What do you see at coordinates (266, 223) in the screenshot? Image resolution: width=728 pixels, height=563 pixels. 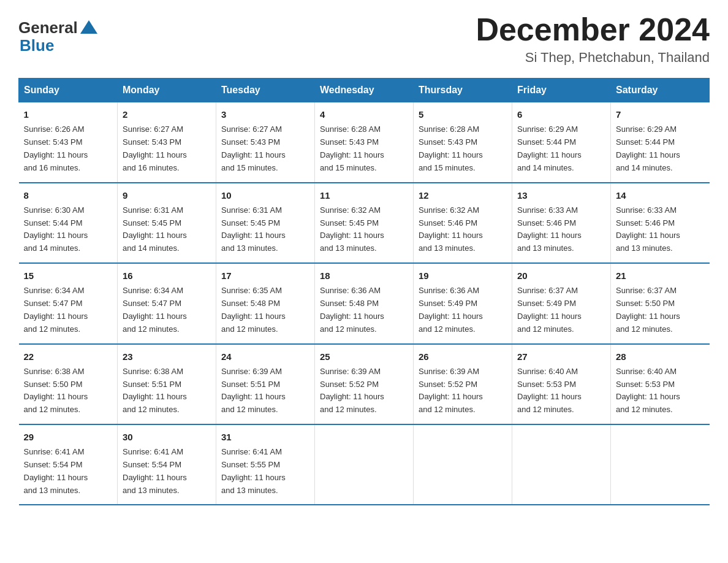 I see `table-row: 10Sunrise: 6:31 AMSunset: 5:45 PMDayligh…` at bounding box center [266, 223].